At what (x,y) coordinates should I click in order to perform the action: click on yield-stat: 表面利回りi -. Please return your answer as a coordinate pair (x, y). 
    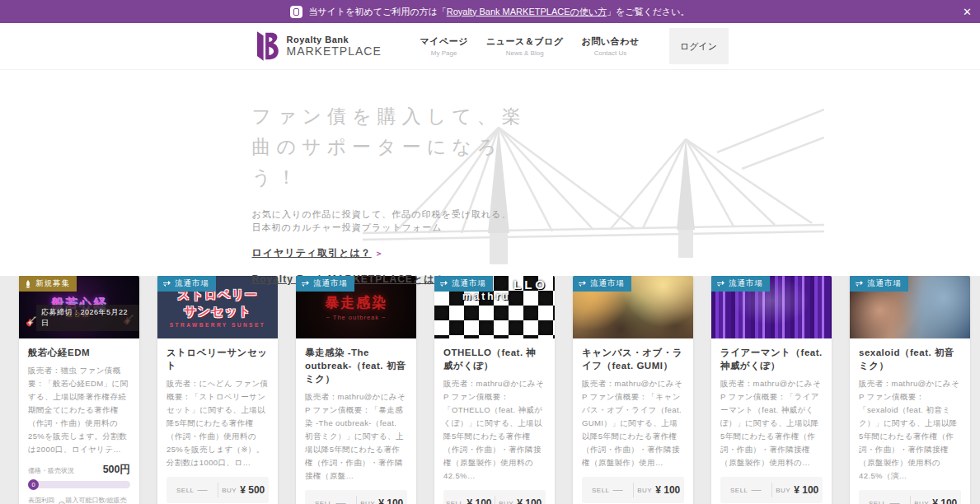
    Looking at the image, I should click on (46, 500).